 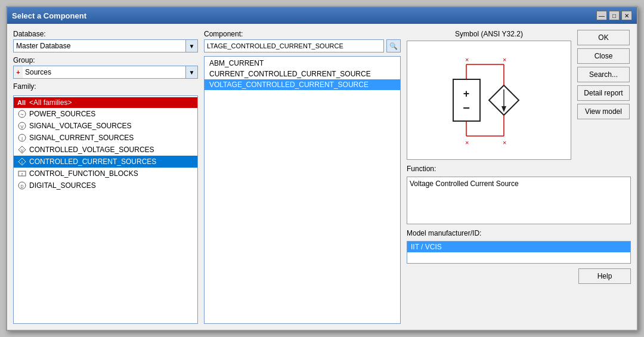 What do you see at coordinates (519, 200) in the screenshot?
I see `function-box: Voltage Controlled Current Source` at bounding box center [519, 200].